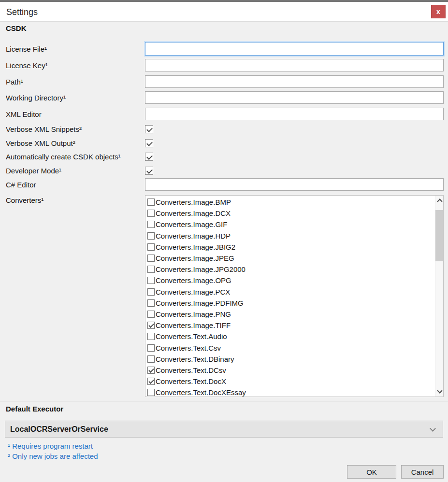  Describe the element at coordinates (290, 392) in the screenshot. I see `list-item: Converters.Text.DocXEssay` at that location.